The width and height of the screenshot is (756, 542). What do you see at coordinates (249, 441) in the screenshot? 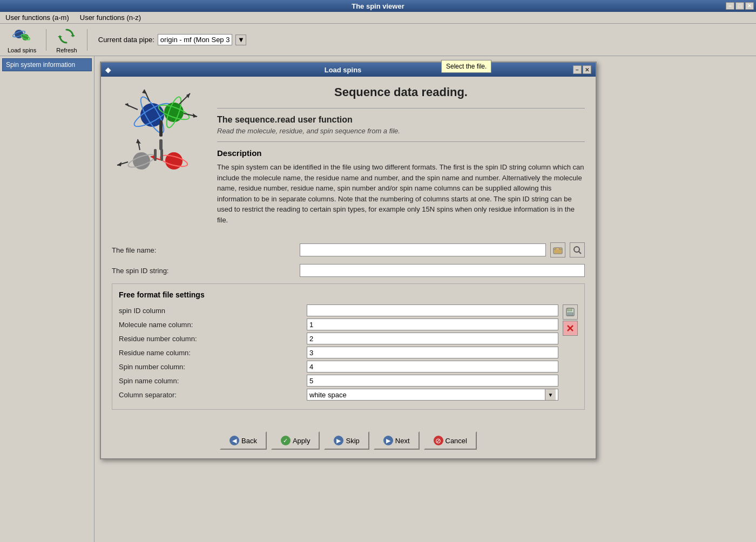
I see `back-label: Back` at bounding box center [249, 441].